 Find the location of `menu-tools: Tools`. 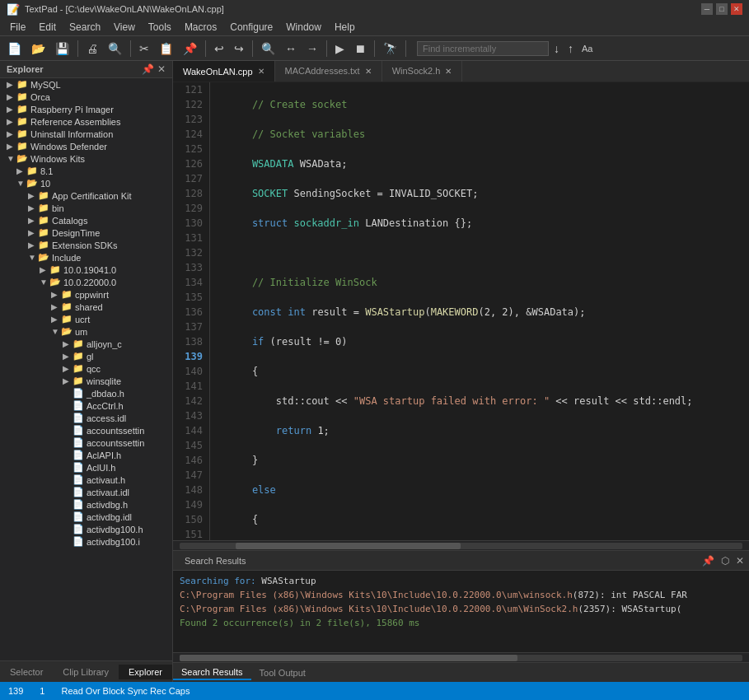

menu-tools: Tools is located at coordinates (160, 27).